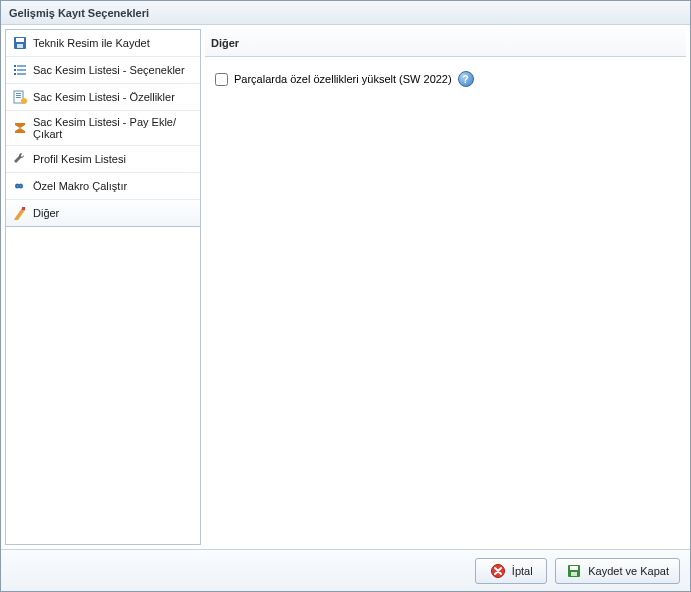 The image size is (691, 592). Describe the element at coordinates (20, 186) in the screenshot. I see `infinity-icon` at that location.